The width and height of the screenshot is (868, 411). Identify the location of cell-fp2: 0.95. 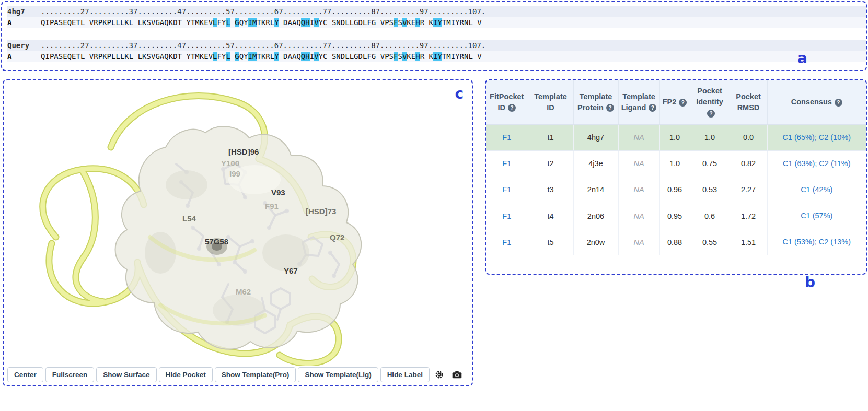
(675, 216).